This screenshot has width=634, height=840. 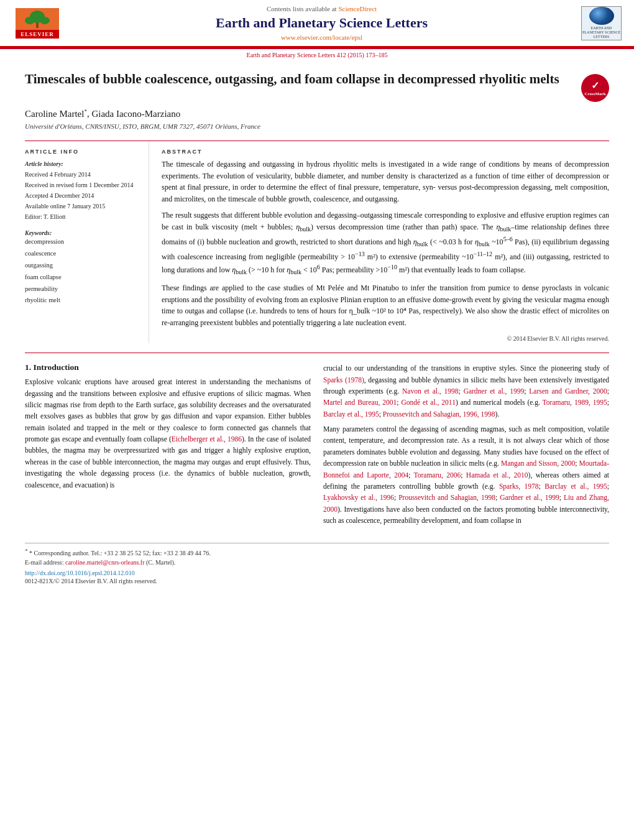 I want to click on header-center: Contents lists available at ScienceDirec…, so click(x=322, y=23).